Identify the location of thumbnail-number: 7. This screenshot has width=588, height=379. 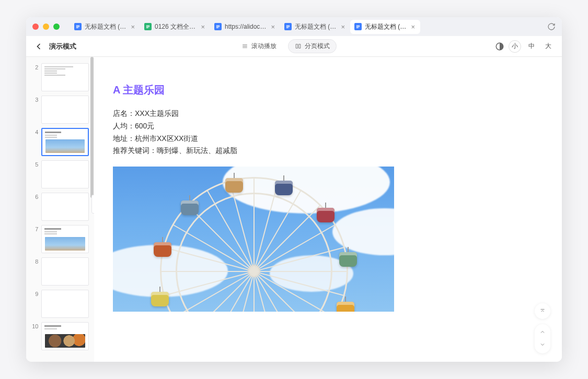
(34, 229).